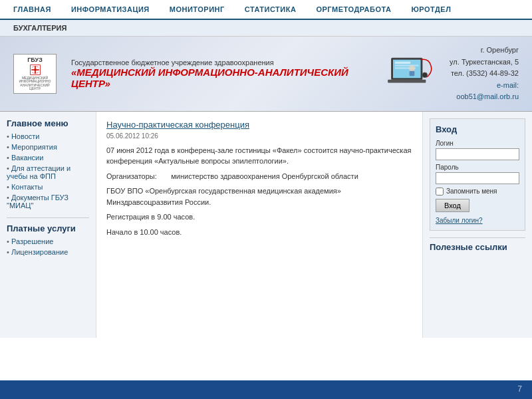  Describe the element at coordinates (35, 70) in the screenshot. I see `logo-icon` at that location.